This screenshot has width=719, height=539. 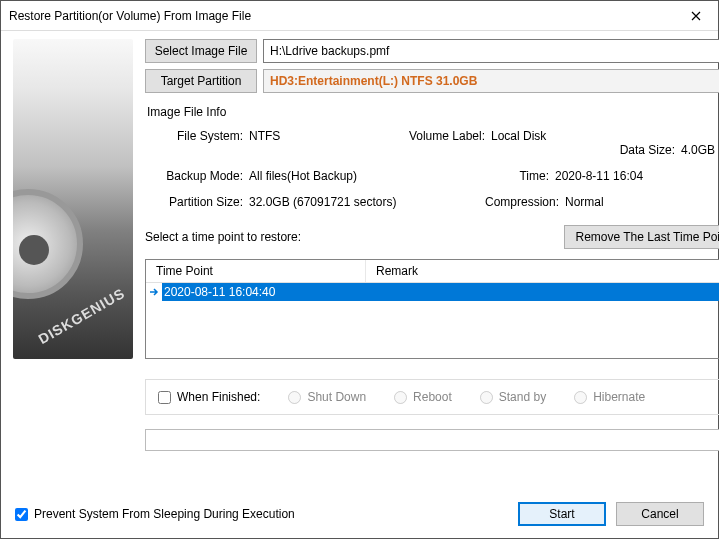 What do you see at coordinates (635, 176) in the screenshot?
I see `time-value: 2020-8-11 16:04` at bounding box center [635, 176].